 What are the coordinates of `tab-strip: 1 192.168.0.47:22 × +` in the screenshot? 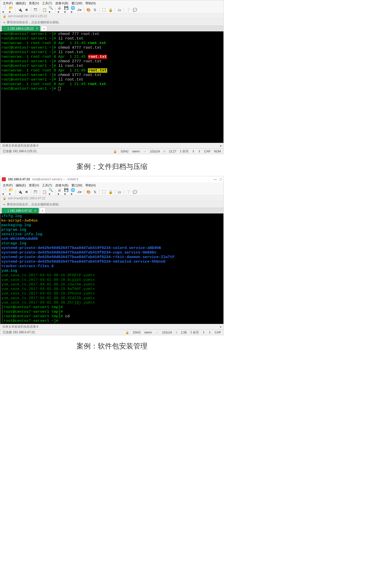 It's located at (112, 211).